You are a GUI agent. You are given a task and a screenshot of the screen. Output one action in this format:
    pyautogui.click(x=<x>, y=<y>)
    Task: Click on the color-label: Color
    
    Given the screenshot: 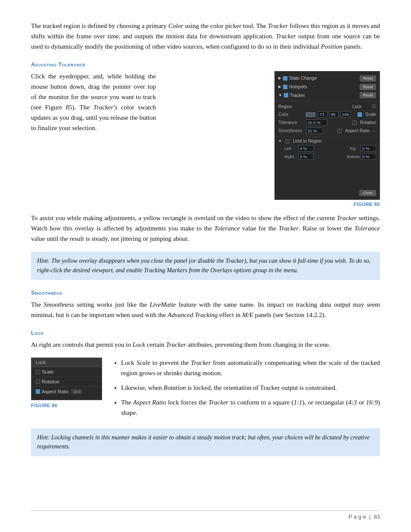 What is the action you would take?
    pyautogui.click(x=291, y=115)
    